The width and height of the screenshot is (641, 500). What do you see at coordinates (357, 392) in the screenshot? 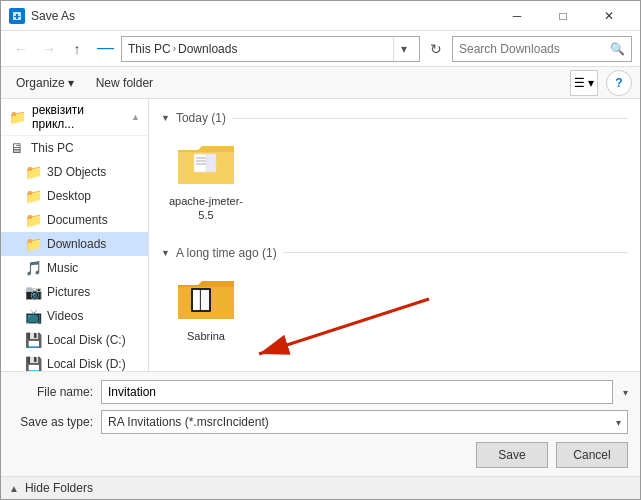
I see `filename-input` at bounding box center [357, 392].